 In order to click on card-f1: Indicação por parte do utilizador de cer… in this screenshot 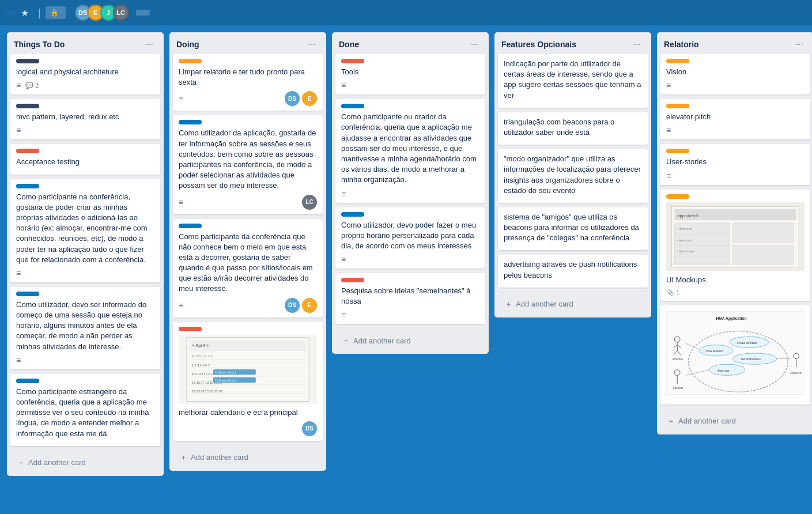, I will do `click(573, 81)`.